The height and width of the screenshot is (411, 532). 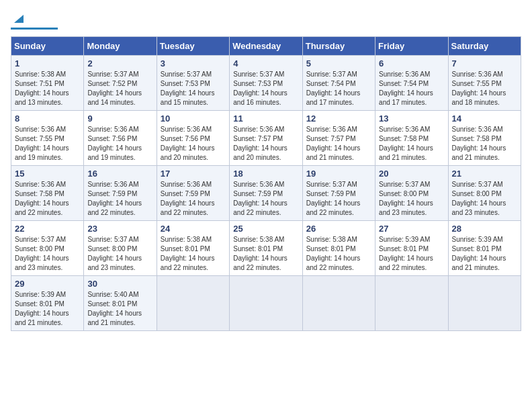 What do you see at coordinates (411, 118) in the screenshot?
I see `day-number: 13` at bounding box center [411, 118].